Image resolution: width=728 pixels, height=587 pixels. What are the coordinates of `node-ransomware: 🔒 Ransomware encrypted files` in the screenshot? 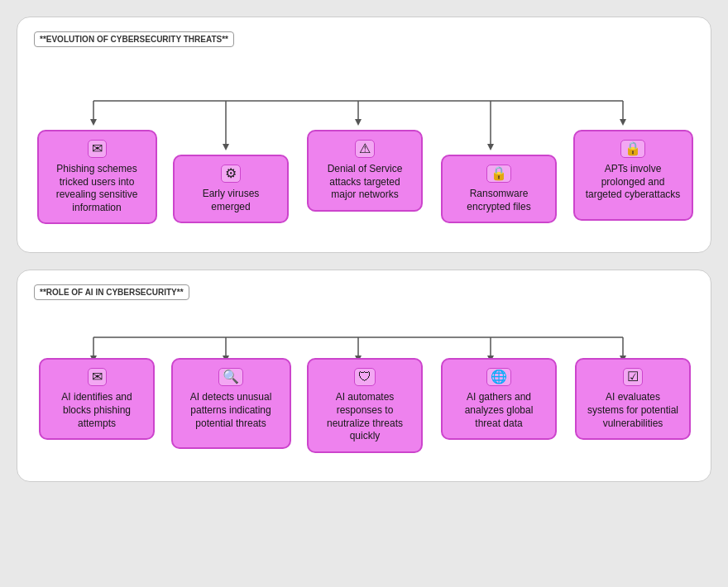 It's located at (499, 152).